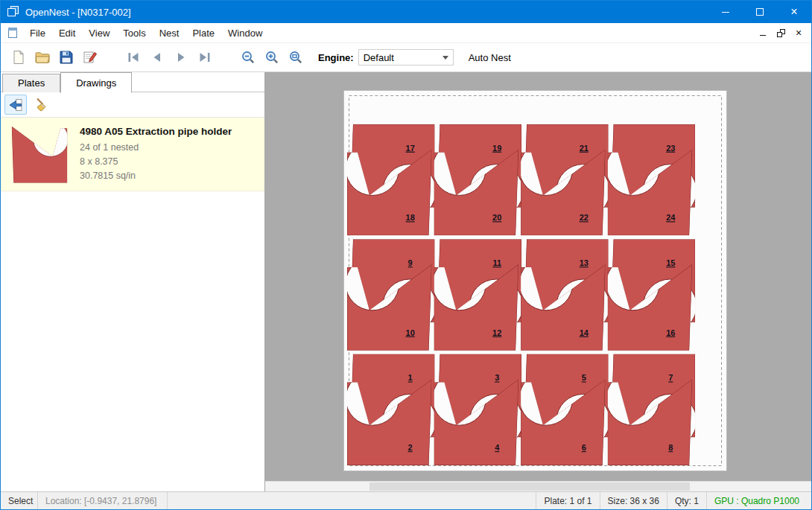 The height and width of the screenshot is (510, 812). I want to click on close-button: ×, so click(794, 12).